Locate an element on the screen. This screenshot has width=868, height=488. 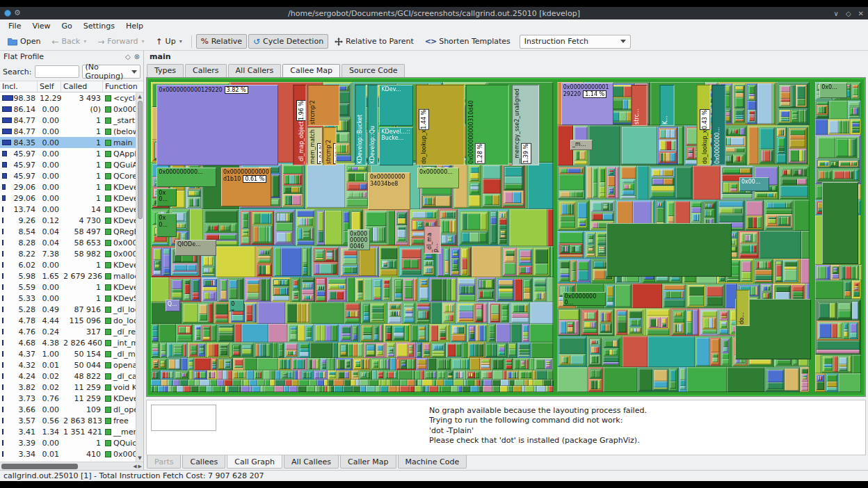
dock-titlebar: Flat Profile ◇ ⊗ is located at coordinates (72, 57).